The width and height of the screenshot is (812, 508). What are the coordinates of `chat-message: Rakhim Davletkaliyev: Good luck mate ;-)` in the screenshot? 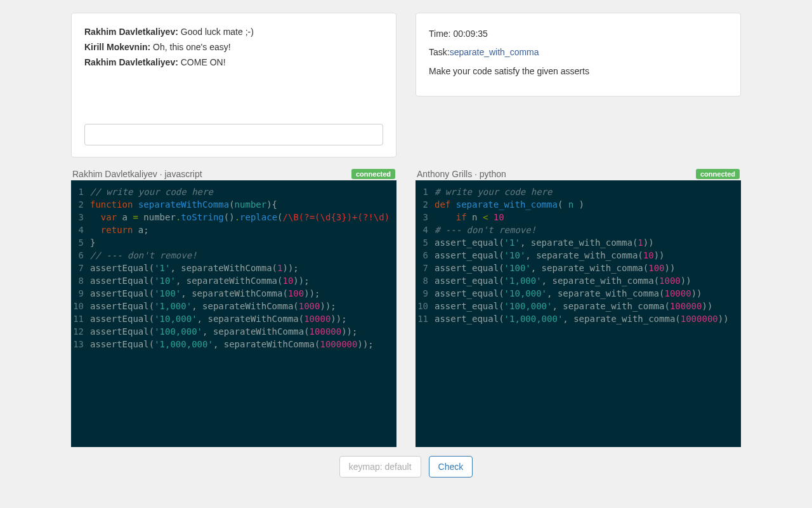 It's located at (233, 32).